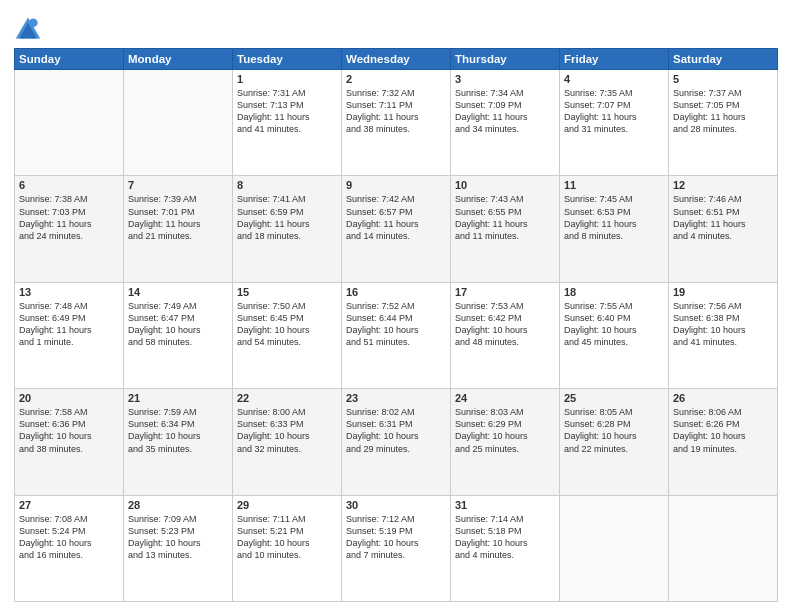 The width and height of the screenshot is (792, 612). I want to click on calendar-cell: 30Sunrise: 7:12 AM Sunset: 5:19 PM Dayli…, so click(396, 548).